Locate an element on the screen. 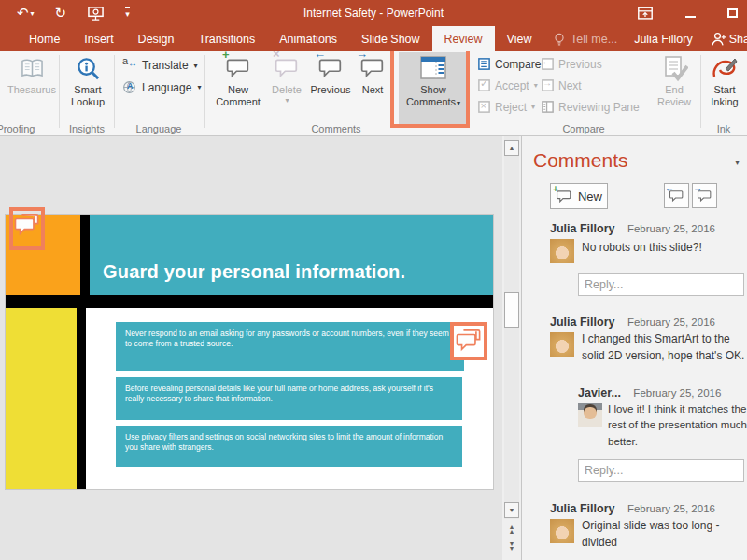 Image resolution: width=747 pixels, height=560 pixels. compare-button: Compare is located at coordinates (509, 63).